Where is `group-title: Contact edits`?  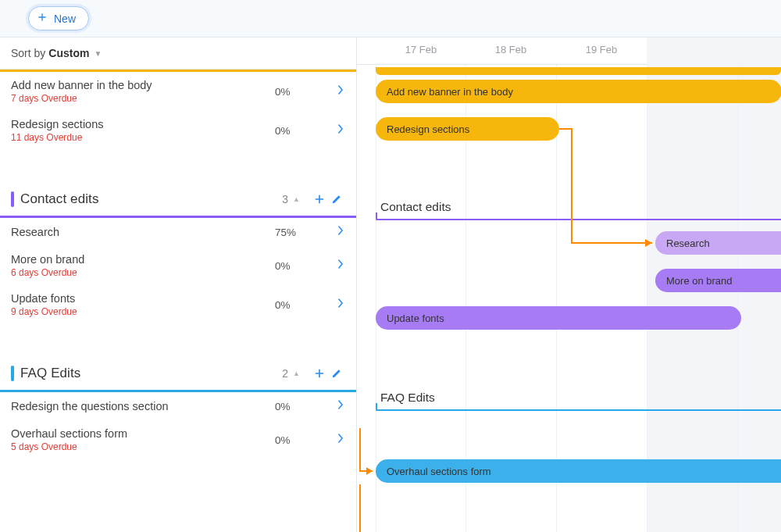
group-title: Contact edits is located at coordinates (152, 199).